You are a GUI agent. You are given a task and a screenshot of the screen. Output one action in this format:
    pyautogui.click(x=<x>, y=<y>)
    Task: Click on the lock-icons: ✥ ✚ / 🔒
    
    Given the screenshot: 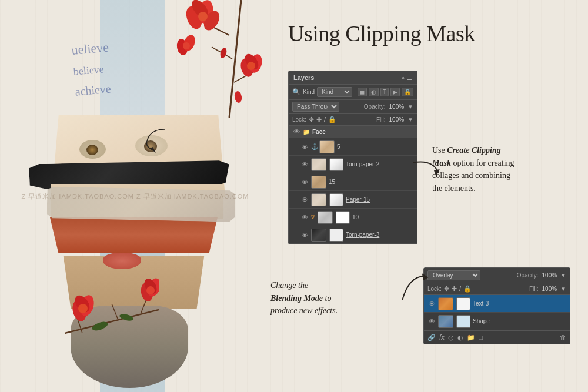 What is the action you would take?
    pyautogui.click(x=322, y=120)
    